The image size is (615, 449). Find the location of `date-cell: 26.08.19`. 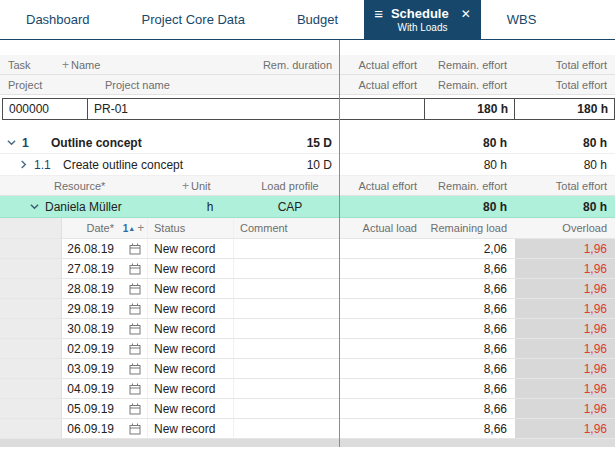

date-cell: 26.08.19 is located at coordinates (92, 248).